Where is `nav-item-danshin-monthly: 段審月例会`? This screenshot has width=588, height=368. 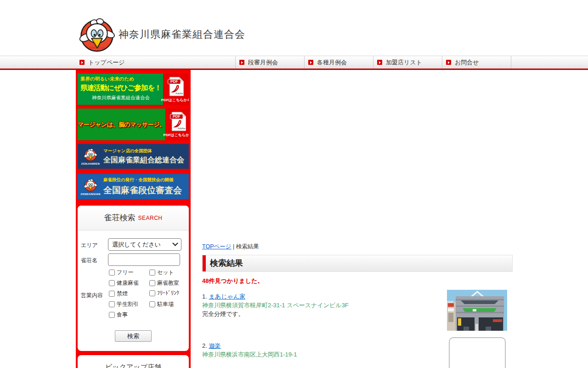 nav-item-danshin-monthly: 段審月例会 is located at coordinates (270, 63).